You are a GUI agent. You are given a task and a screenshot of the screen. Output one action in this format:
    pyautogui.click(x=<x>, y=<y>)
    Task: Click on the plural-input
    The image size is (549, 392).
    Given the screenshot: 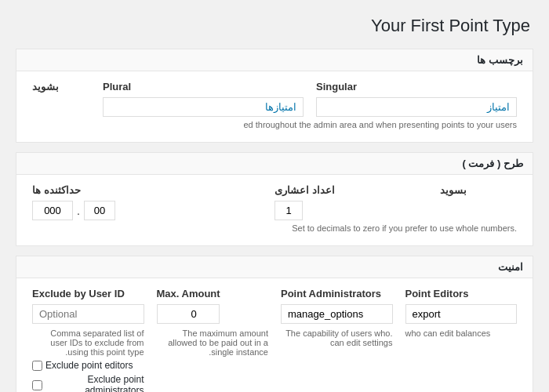 What is the action you would take?
    pyautogui.click(x=203, y=107)
    